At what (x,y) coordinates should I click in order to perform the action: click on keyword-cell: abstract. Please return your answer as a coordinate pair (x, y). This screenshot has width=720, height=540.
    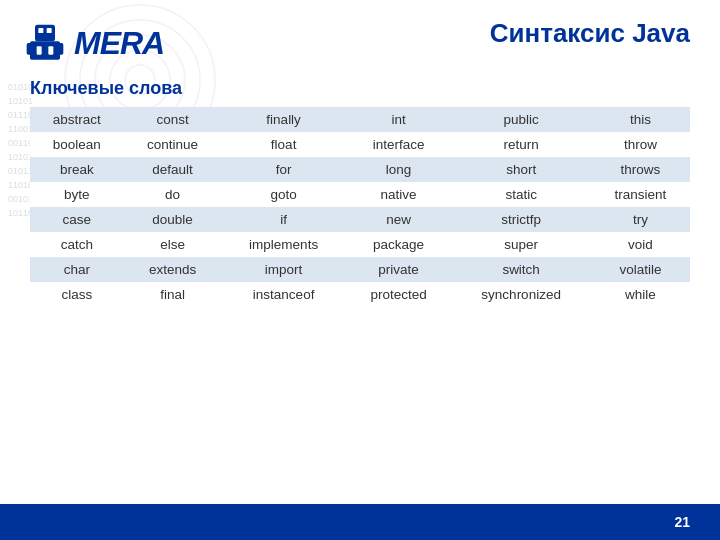
    Looking at the image, I should click on (77, 120).